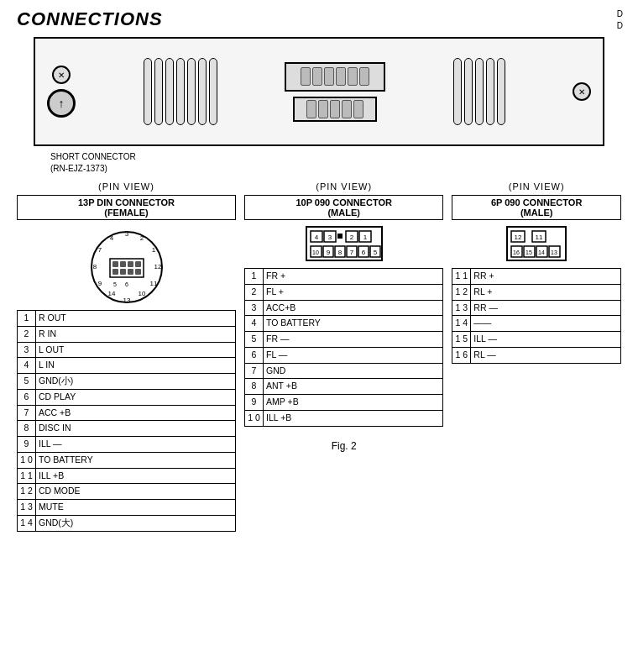 This screenshot has height=672, width=638. I want to click on pin-signal: ACC +B, so click(136, 413).